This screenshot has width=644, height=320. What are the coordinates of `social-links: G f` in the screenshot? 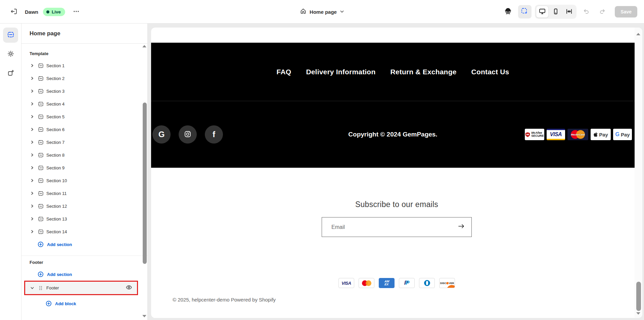 It's located at (188, 134).